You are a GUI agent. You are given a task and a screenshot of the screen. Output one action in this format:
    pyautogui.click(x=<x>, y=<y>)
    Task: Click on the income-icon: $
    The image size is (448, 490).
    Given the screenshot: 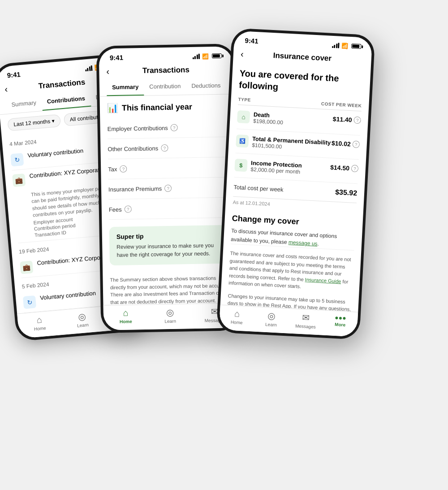 What is the action you would take?
    pyautogui.click(x=241, y=165)
    